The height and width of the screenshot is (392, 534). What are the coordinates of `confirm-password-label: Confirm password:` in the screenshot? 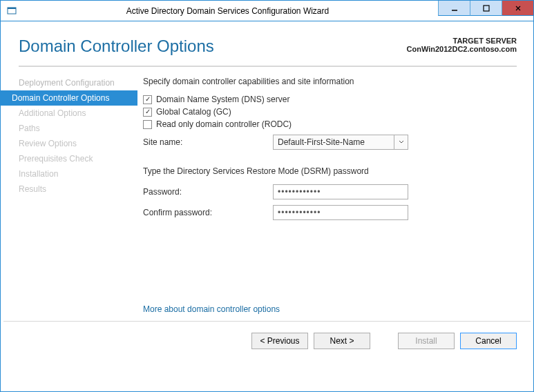 It's located at (208, 213).